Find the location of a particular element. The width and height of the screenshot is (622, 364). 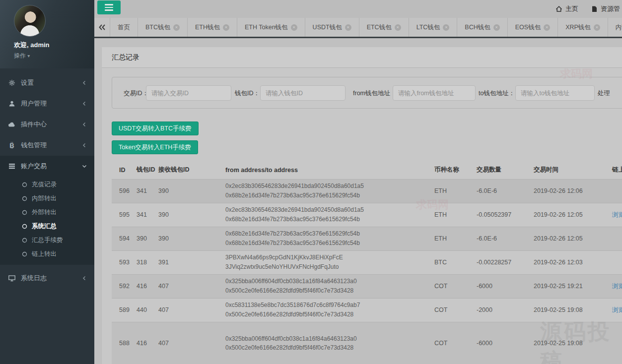

caret-down-icon: ▾ is located at coordinates (29, 56).